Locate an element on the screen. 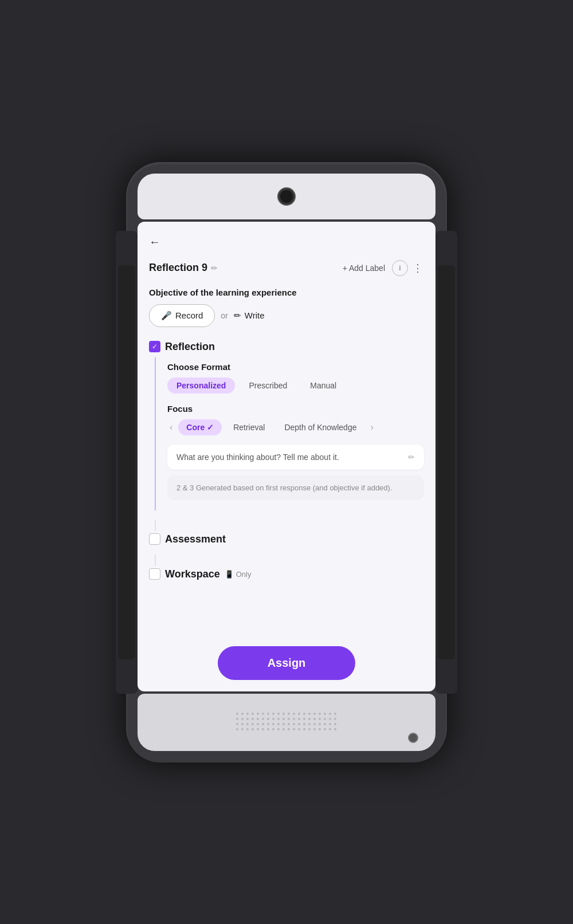  choose-format-label: Choose Format is located at coordinates (296, 367).